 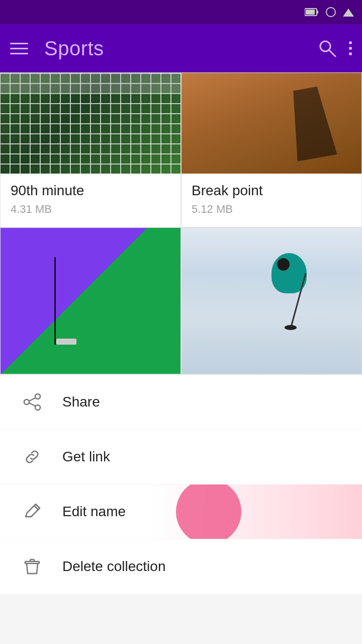 I want to click on grid-item-image-skiing, so click(x=272, y=301).